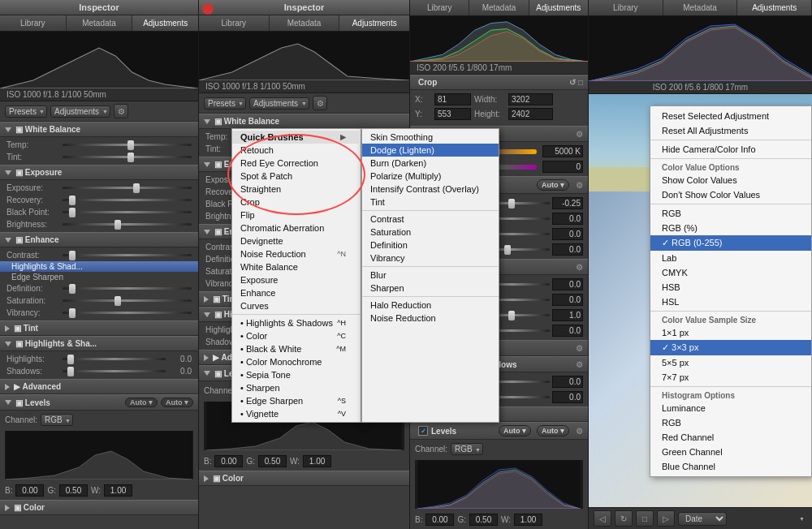  Describe the element at coordinates (731, 333) in the screenshot. I see `ctx-1px: 1×1 px` at that location.